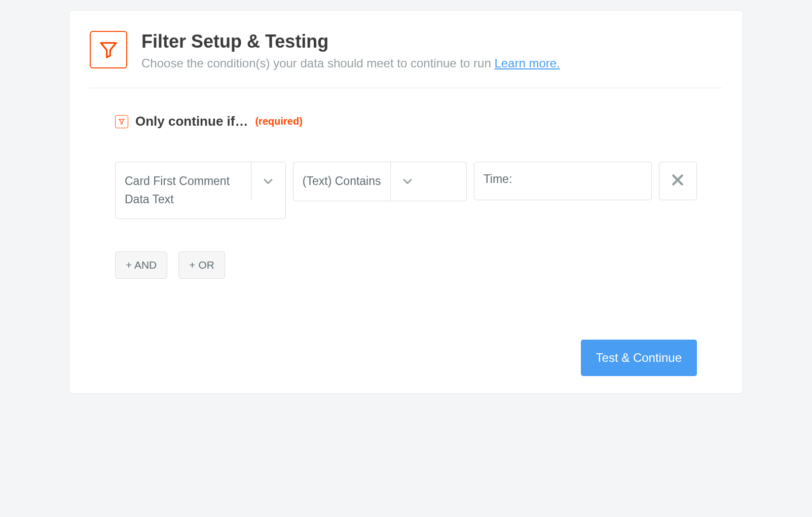 The image size is (812, 517). I want to click on header-row: Filter Setup & Testing Choose the condit…, so click(406, 60).